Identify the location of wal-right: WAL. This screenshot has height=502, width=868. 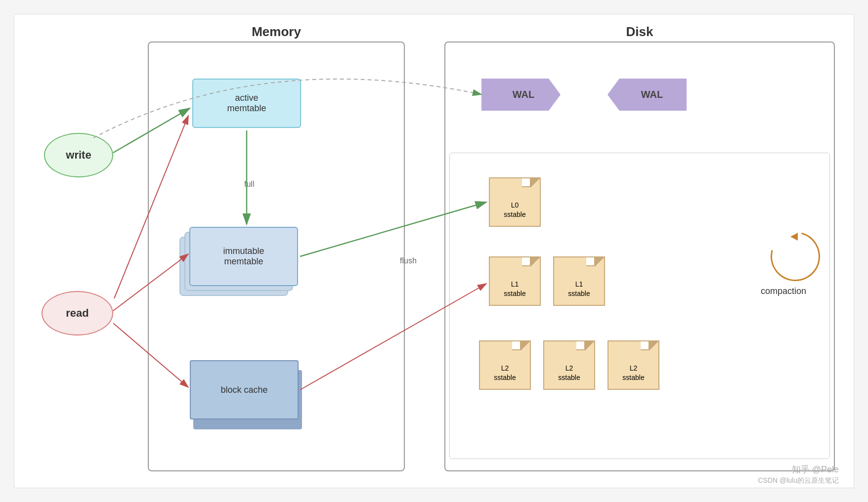
(647, 95).